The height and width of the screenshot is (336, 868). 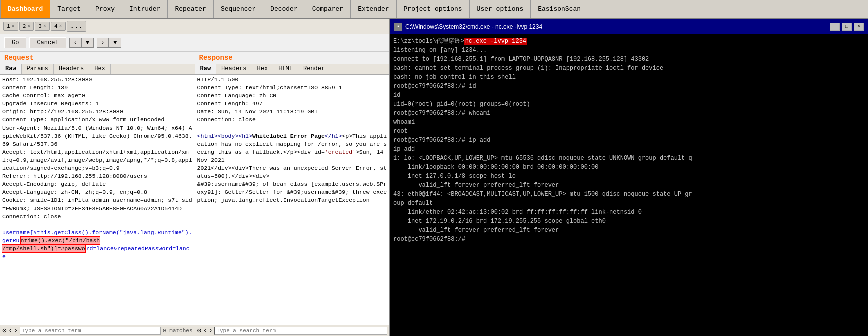 What do you see at coordinates (301, 331) in the screenshot?
I see `response-search-input` at bounding box center [301, 331].